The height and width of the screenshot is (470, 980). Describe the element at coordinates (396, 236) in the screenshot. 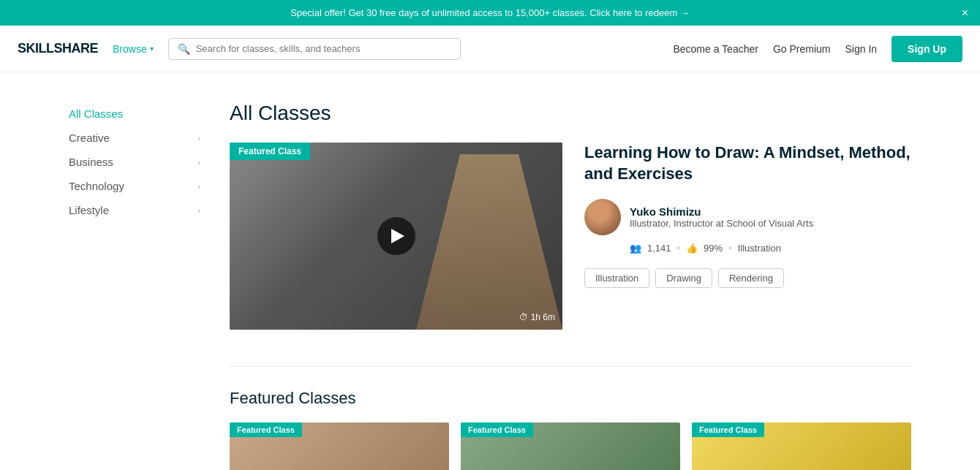

I see `play-button` at that location.